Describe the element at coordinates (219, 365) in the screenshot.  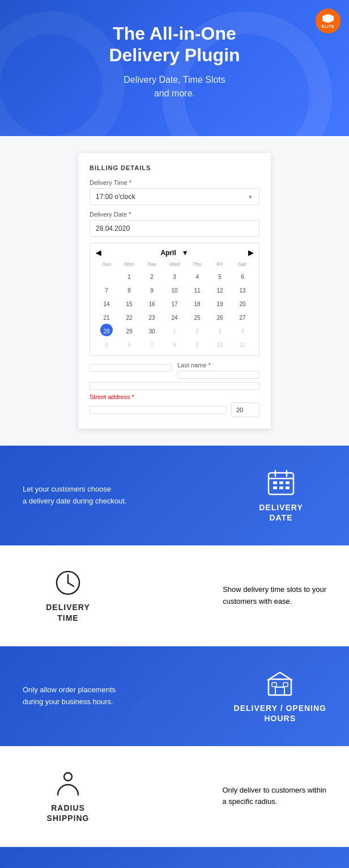
I see `last-name-label: Last name *` at that location.